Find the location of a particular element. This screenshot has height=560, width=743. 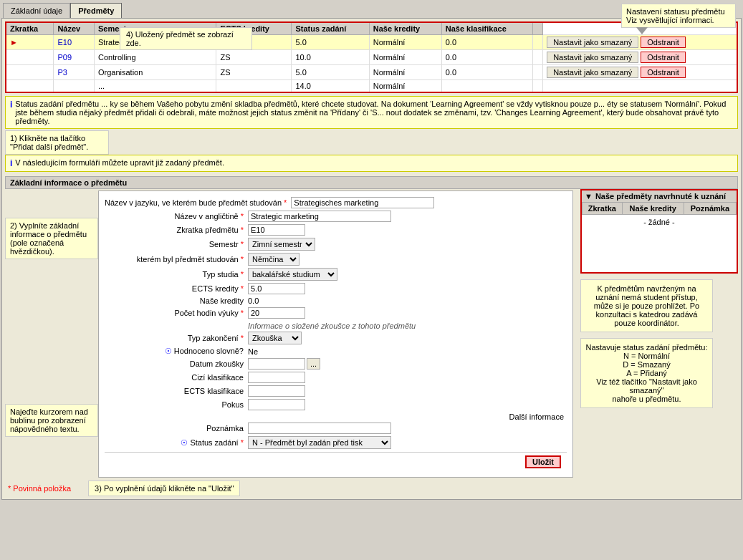

datum-input is located at coordinates (277, 364).